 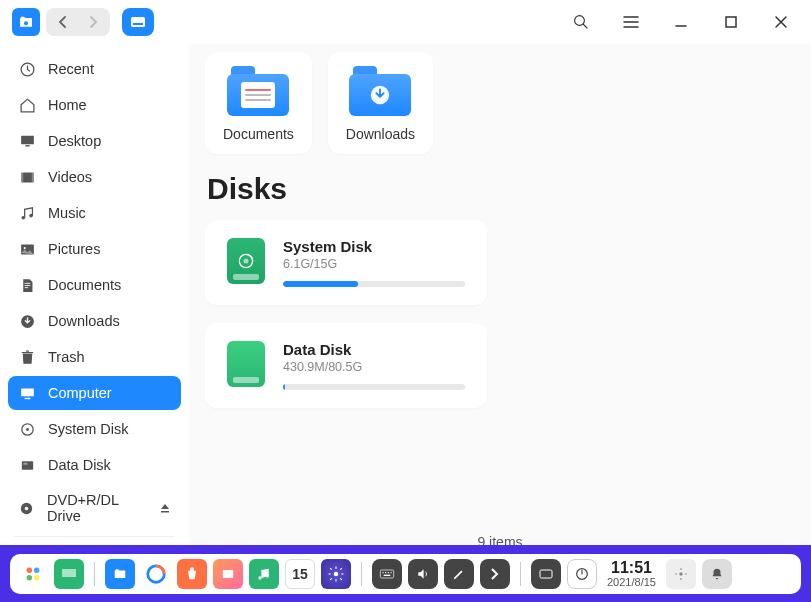 I want to click on sidebar-item-label: Downloads, so click(x=84, y=321).